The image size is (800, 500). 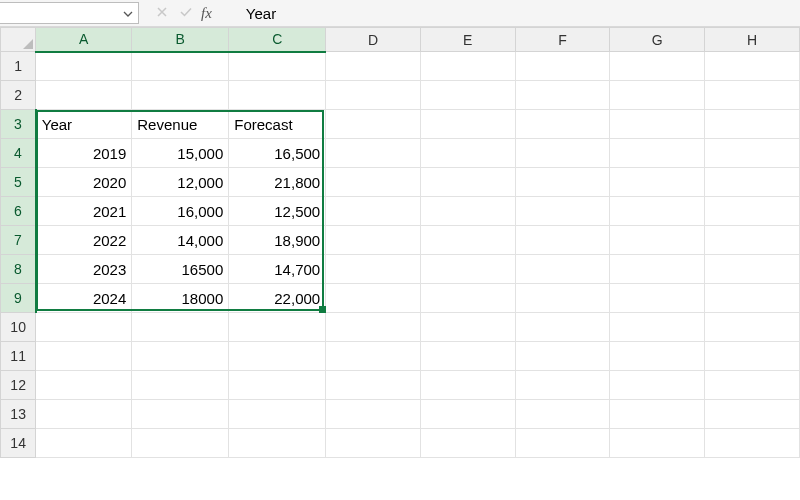 I want to click on row-header-2: 2, so click(x=18, y=96).